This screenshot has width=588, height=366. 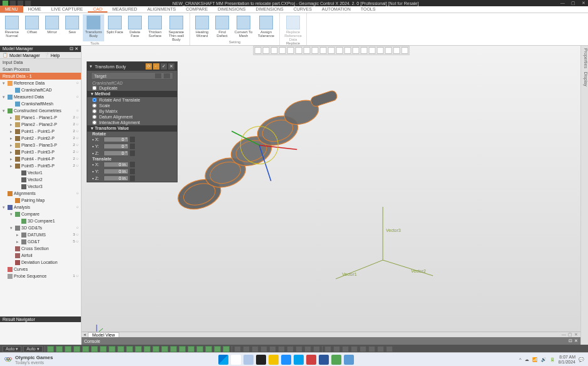 I want to click on tab-automation: AUTOMATION, so click(x=336, y=9).